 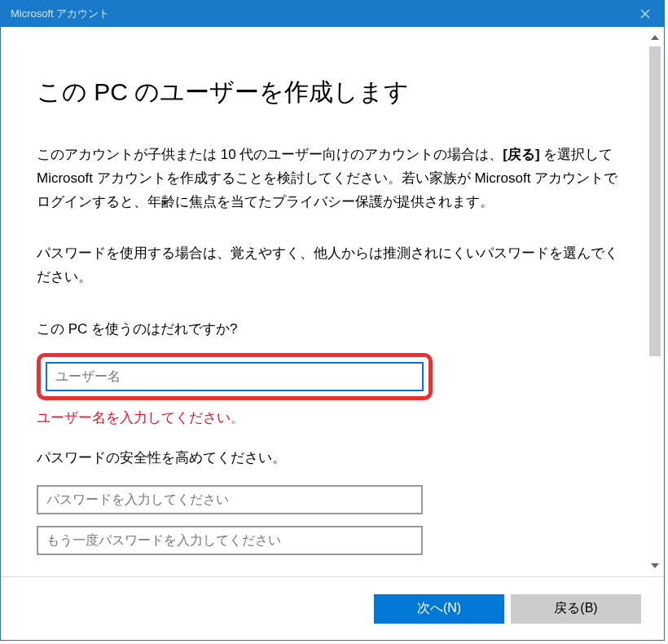 I want to click on back-button: 戻る(B), so click(x=576, y=609).